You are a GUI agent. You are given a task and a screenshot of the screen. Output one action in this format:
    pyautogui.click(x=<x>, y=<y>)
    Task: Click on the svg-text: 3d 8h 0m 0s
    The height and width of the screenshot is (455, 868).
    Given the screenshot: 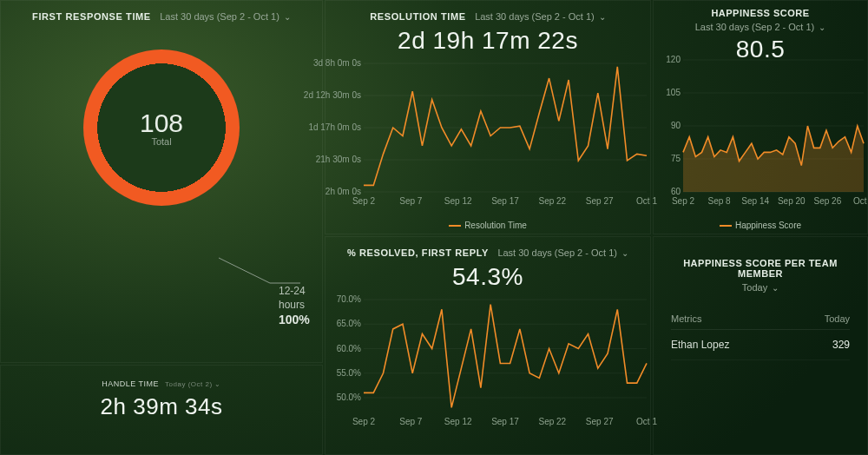 What is the action you would take?
    pyautogui.click(x=337, y=63)
    